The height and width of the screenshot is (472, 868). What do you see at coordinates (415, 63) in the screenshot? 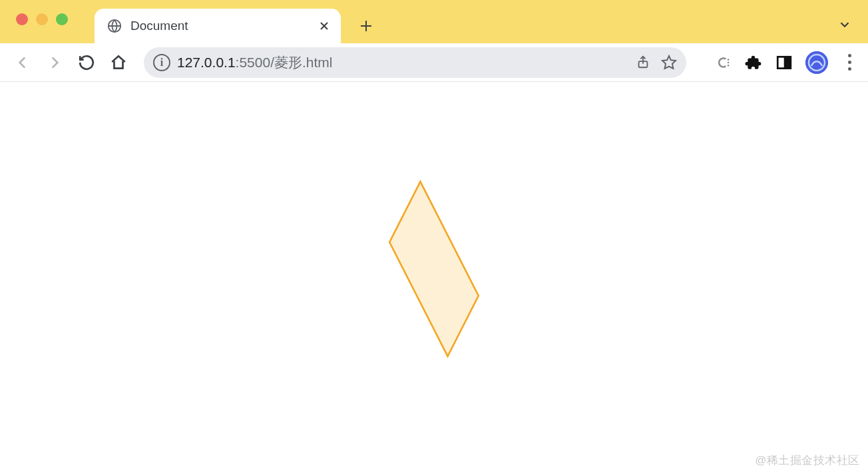
I see `address-bar: i 127.0.0.1:5500/菱形.html` at bounding box center [415, 63].